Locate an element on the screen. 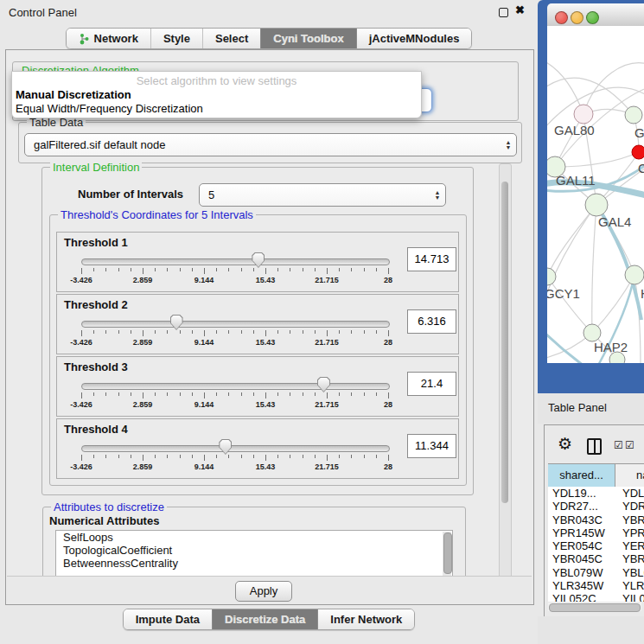 The image size is (644, 644). table-row: YIL052CYIL0 is located at coordinates (596, 596).